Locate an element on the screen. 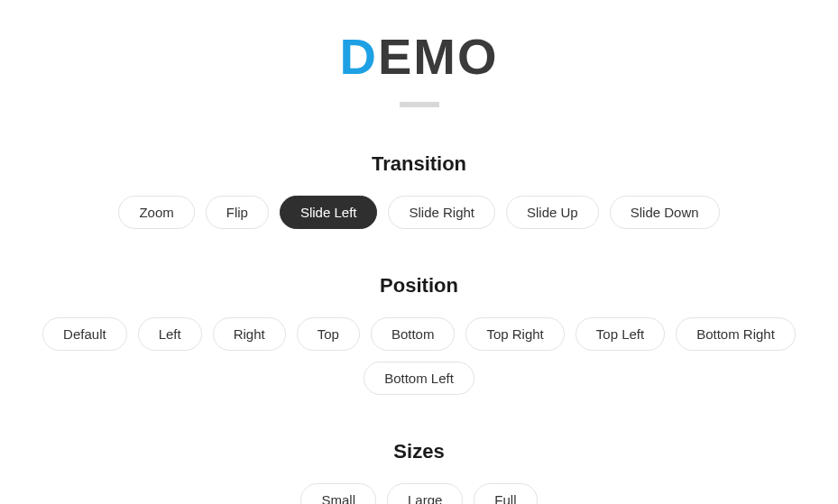 The width and height of the screenshot is (838, 504). section-title-transition: Transition is located at coordinates (419, 164).